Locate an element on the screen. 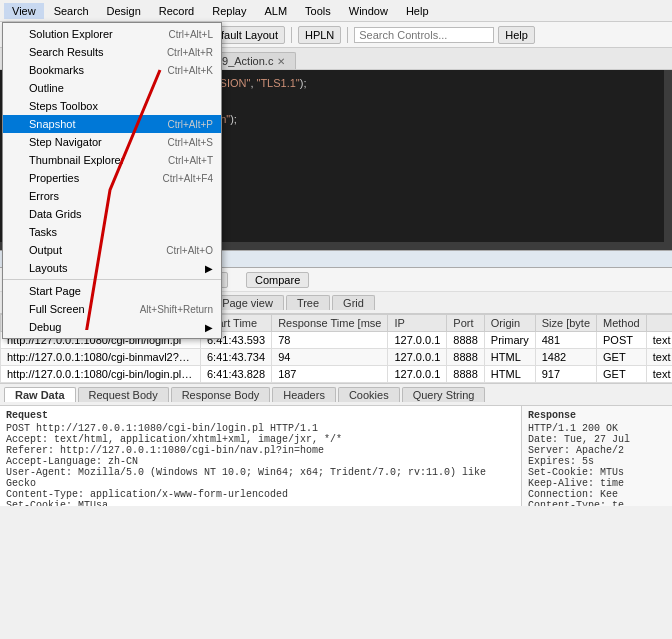 This screenshot has width=672, height=639. cell-method: GET is located at coordinates (622, 358).